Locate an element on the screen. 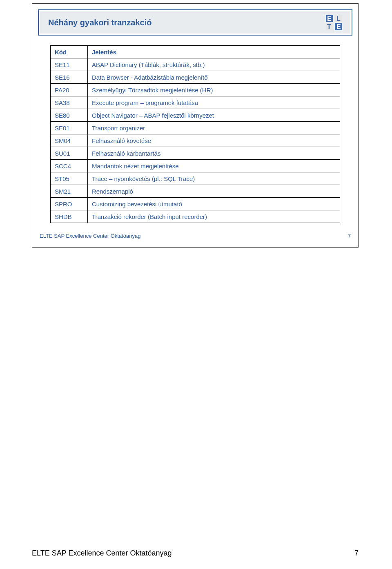 The width and height of the screenshot is (392, 569). svg-text: T is located at coordinates (329, 27).